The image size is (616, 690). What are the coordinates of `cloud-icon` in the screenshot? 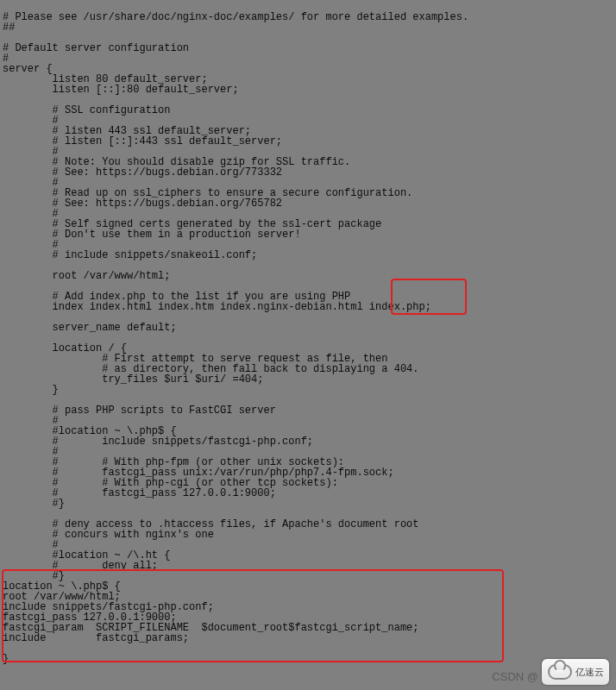 It's located at (560, 672).